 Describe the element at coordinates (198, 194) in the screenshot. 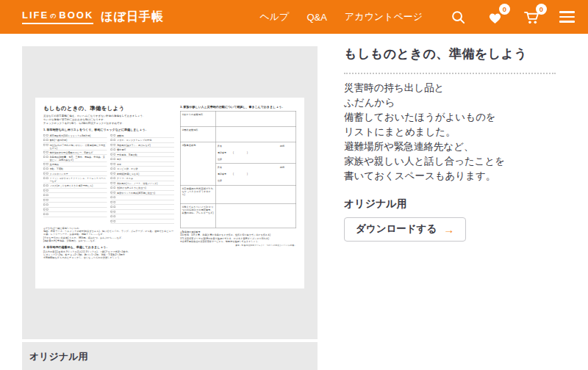

I see `table-row-label: ④安否確認の方法(連絡がとれなかったときはどうするかも)` at that location.